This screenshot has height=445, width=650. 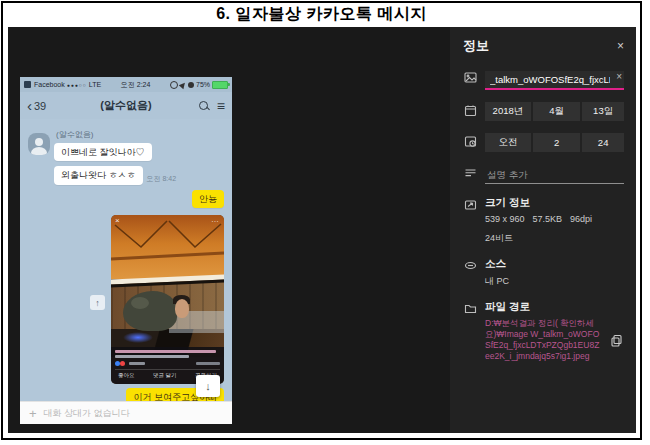 What do you see at coordinates (620, 46) in the screenshot?
I see `close-panel-button: ×` at bounding box center [620, 46].